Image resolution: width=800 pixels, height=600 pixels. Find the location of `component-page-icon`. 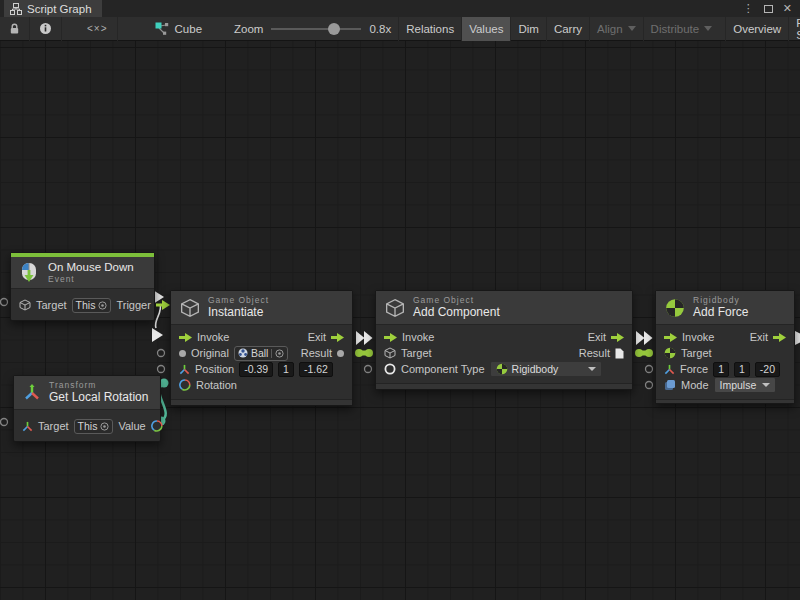

component-page-icon is located at coordinates (620, 354).